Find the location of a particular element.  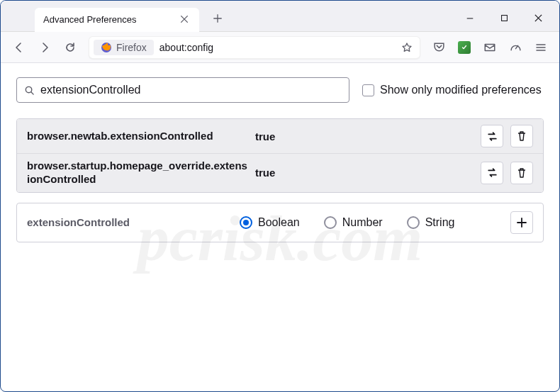

add-pref-table: extensionControlled Boolean Number Strin… is located at coordinates (280, 223).